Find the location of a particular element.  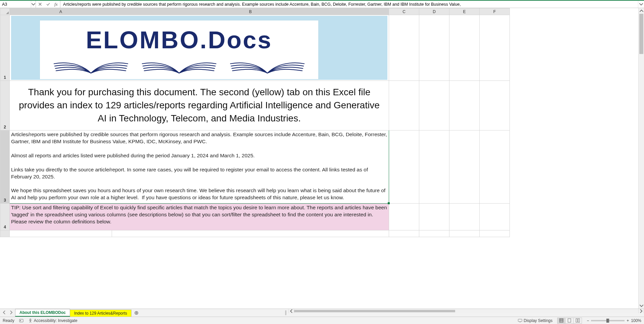

tab-next-icon is located at coordinates (11, 313).